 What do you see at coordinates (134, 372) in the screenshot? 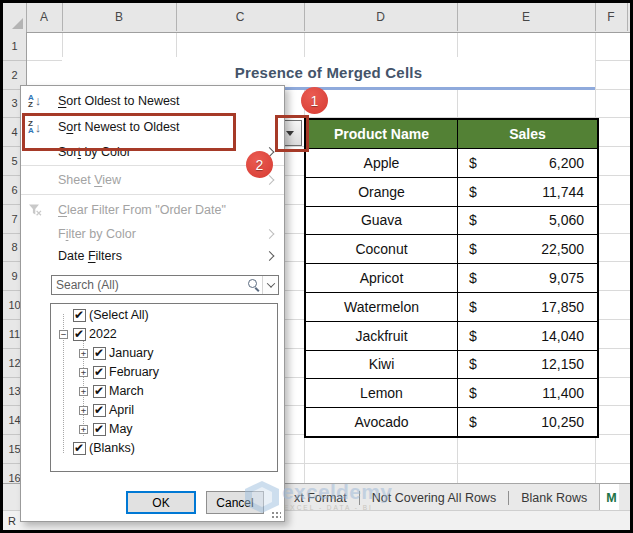
I see `tree-item-label: February` at bounding box center [134, 372].